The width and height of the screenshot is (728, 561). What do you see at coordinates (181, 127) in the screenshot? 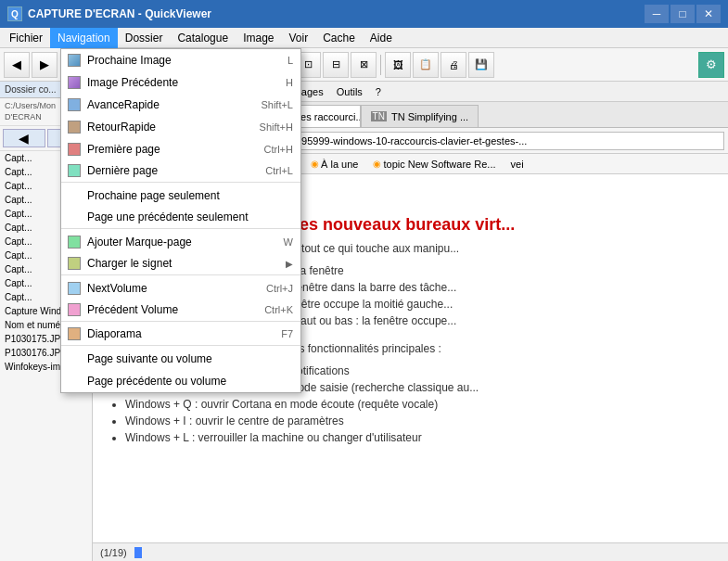
I see `menu-fast-back: RetourRapide Shift+H` at bounding box center [181, 127].